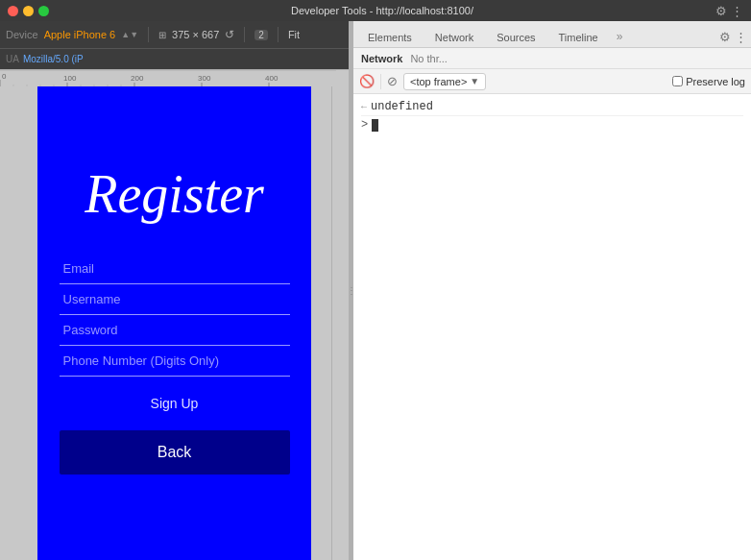 Image resolution: width=751 pixels, height=560 pixels. What do you see at coordinates (376, 11) in the screenshot?
I see `os-title-bar: Developer Tools - http://localhost:8100/…` at bounding box center [376, 11].